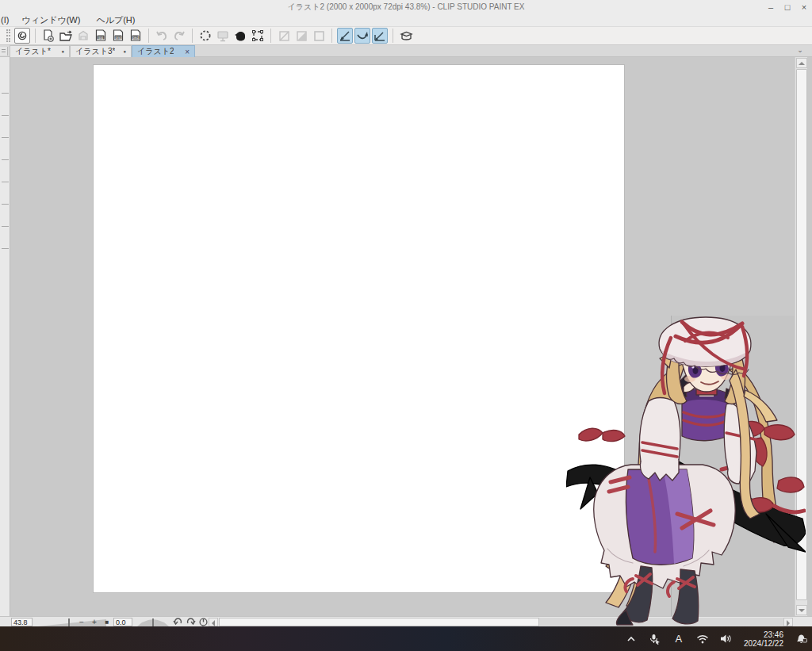 The width and height of the screenshot is (812, 651). Describe the element at coordinates (66, 36) in the screenshot. I see `open-file-button` at that location.